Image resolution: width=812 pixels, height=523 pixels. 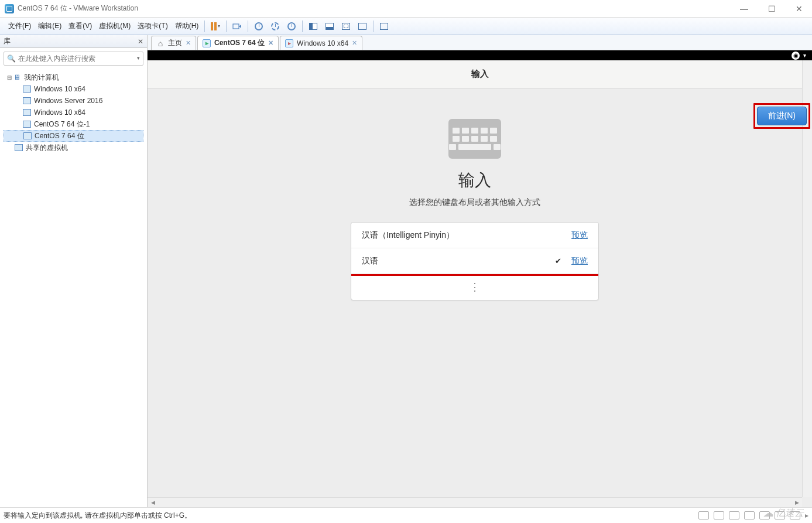 What do you see at coordinates (175, 43) in the screenshot?
I see `tab-label: 主页` at bounding box center [175, 43].